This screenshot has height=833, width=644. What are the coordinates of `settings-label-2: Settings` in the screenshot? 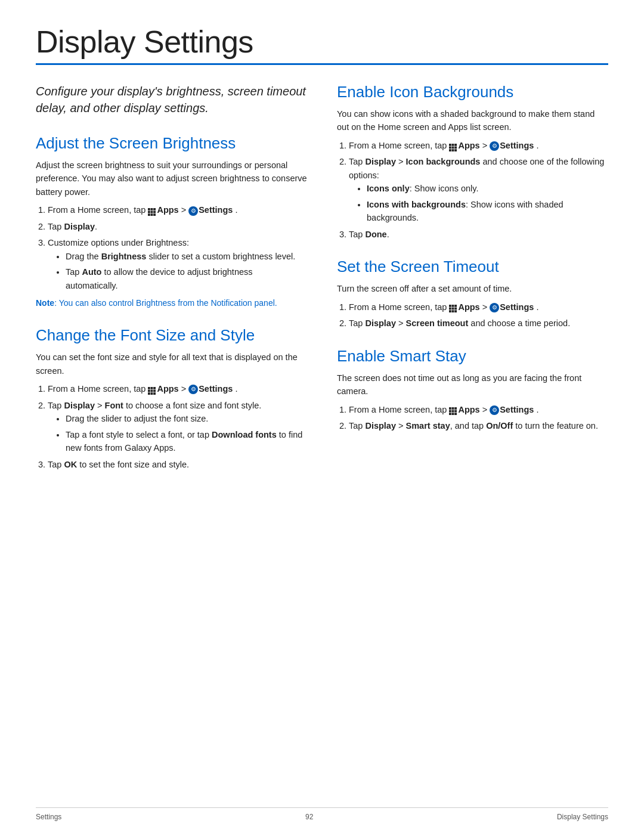 It's located at (216, 389).